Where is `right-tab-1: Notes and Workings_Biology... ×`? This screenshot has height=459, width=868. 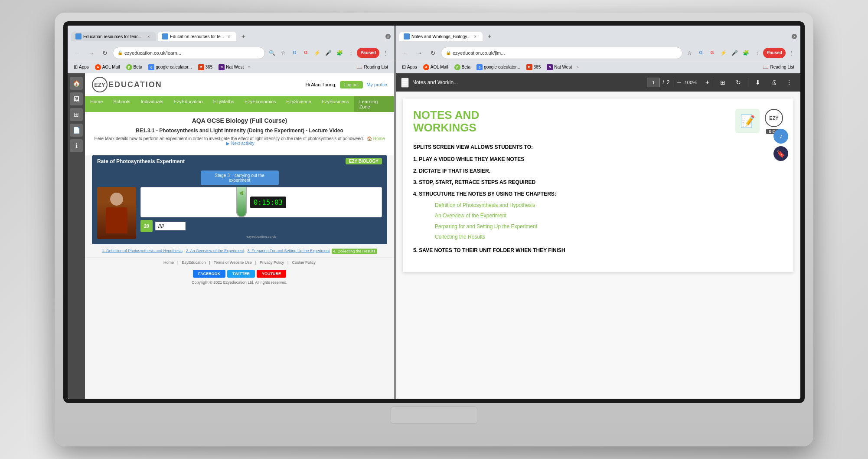
right-tab-1: Notes and Workings_Biology... × is located at coordinates (441, 36).